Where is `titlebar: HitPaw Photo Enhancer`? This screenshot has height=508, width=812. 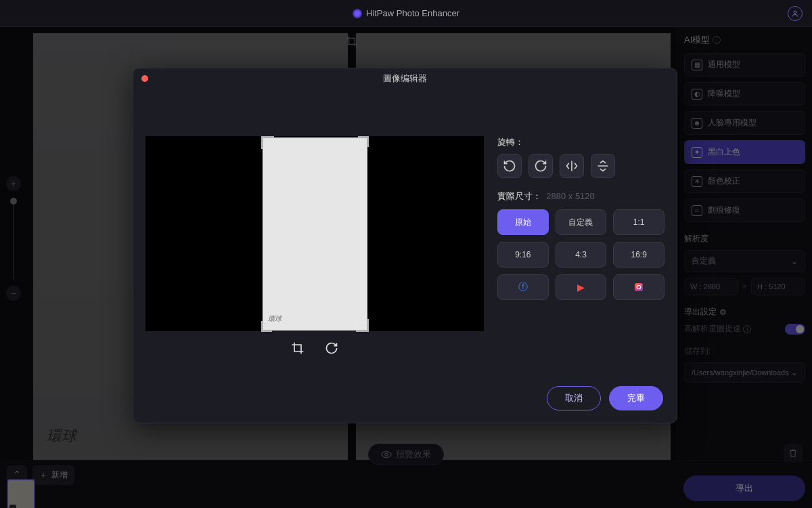
titlebar: HitPaw Photo Enhancer is located at coordinates (406, 14).